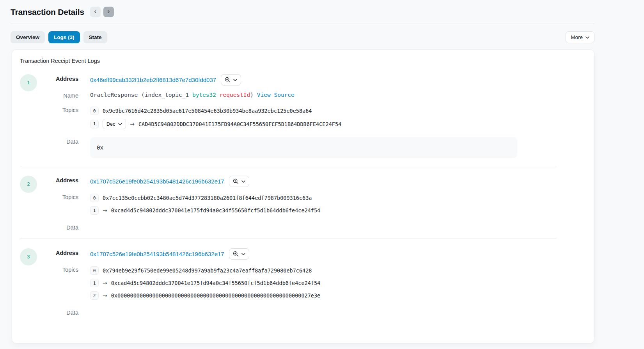 Image resolution: width=644 pixels, height=349 pixels. I want to click on topic-value: 0x794eb9e29f6750ede99e05248d997a9ab9fa23…, so click(207, 271).